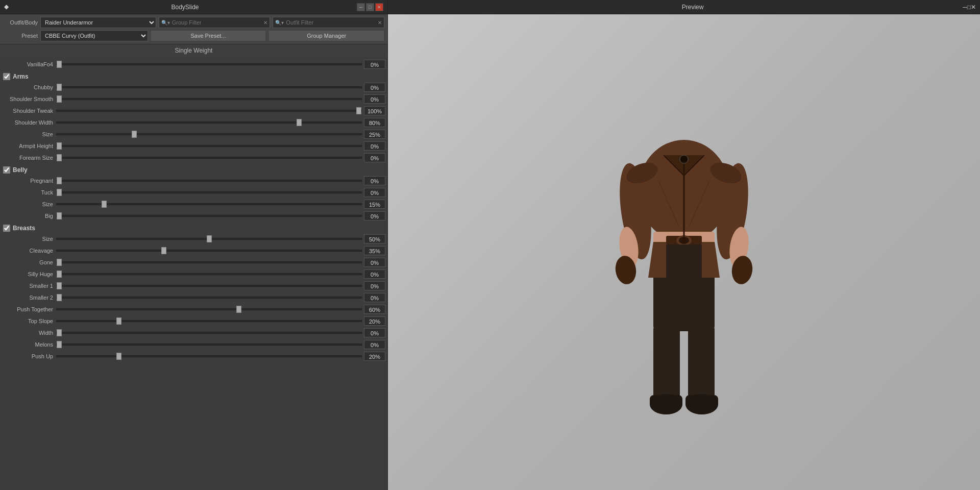 The width and height of the screenshot is (980, 490). Describe the element at coordinates (973, 7) in the screenshot. I see `preview-close-button: ✕` at that location.